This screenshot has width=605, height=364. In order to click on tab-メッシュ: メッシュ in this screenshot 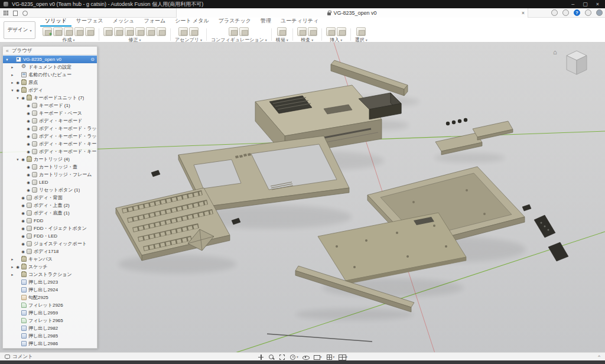, I will do `click(124, 21)`.